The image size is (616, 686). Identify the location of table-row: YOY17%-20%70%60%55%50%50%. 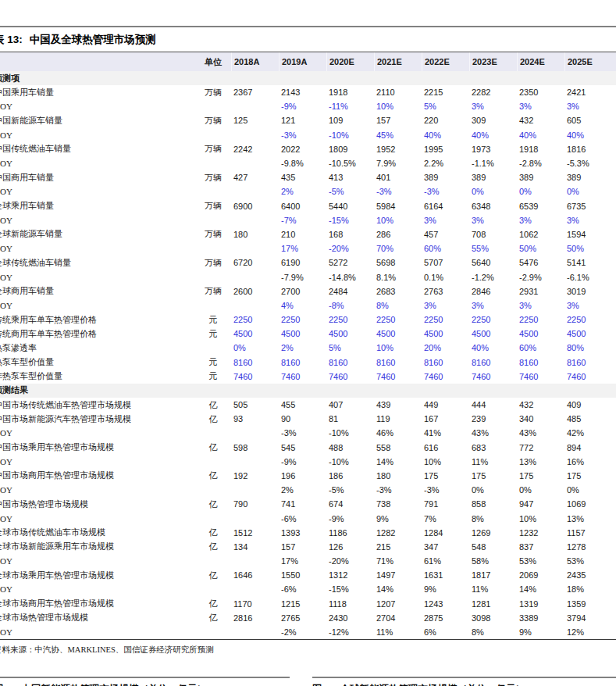
(308, 248).